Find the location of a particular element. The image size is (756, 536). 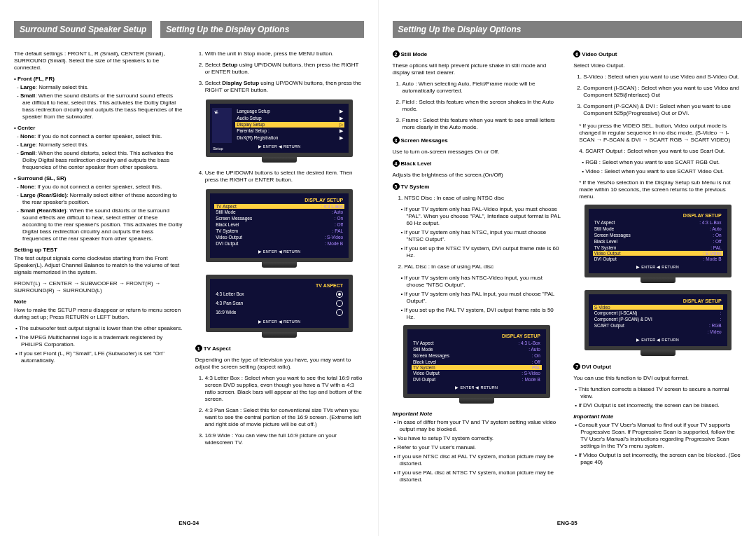

osd-setup-menu: 📽 Setup Language Setup▶ Audio Setup▶ Dis… is located at coordinates (279, 131).